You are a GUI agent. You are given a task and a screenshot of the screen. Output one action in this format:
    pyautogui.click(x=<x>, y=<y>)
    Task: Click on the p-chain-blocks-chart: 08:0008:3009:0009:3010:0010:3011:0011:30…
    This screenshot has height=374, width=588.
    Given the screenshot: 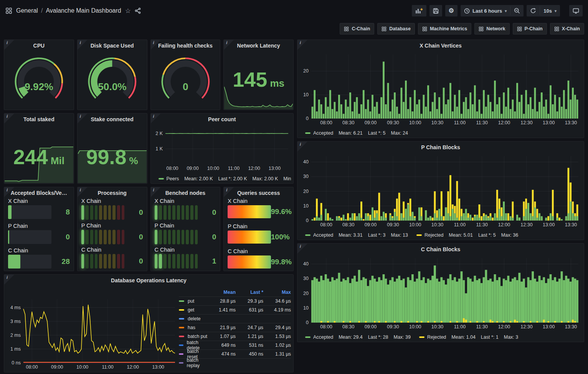 What is the action you would take?
    pyautogui.click(x=440, y=190)
    